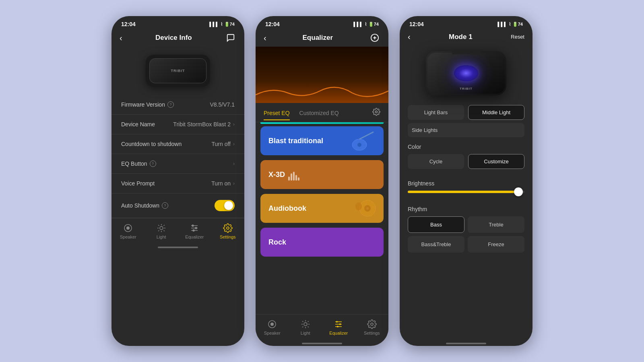 This screenshot has height=362, width=644. What do you see at coordinates (339, 333) in the screenshot?
I see `tab-equalizer-label-2: Equalizer` at bounding box center [339, 333].